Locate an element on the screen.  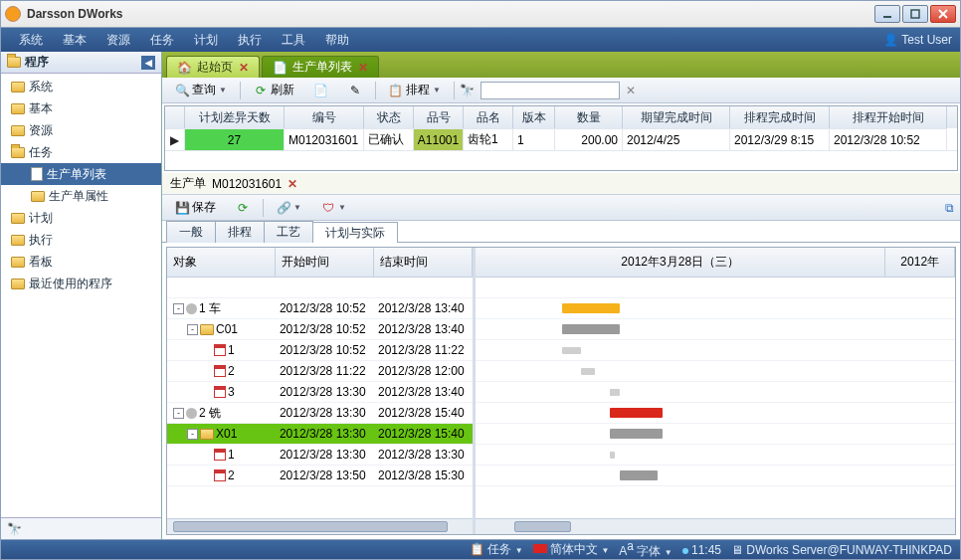
new-icon: 📄 is located at coordinates (321, 91).